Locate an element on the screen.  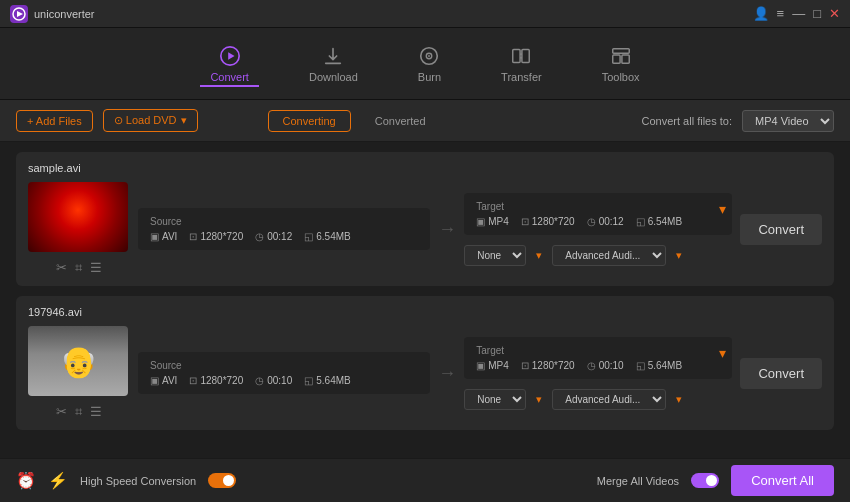
target-stats-1: ▣ MP4 ⊡ 1280*720 ◷ 00:12 is located at coordinates (598, 222).